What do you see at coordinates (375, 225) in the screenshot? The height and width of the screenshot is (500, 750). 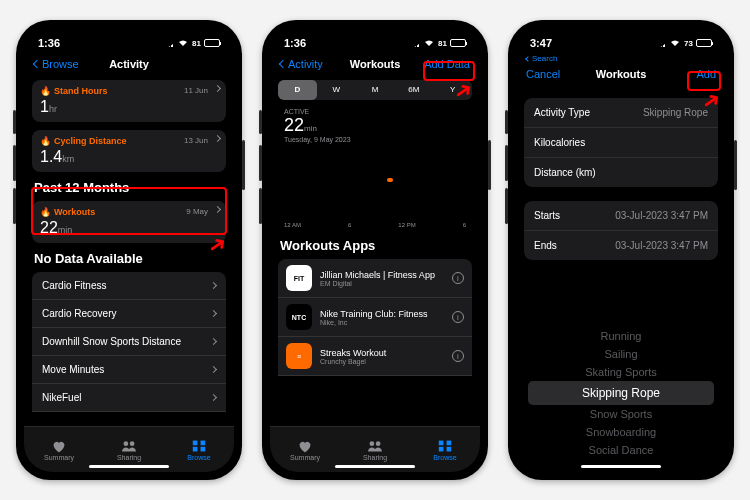 I see `chart-axis: 12 AM612 PM6` at bounding box center [375, 225].